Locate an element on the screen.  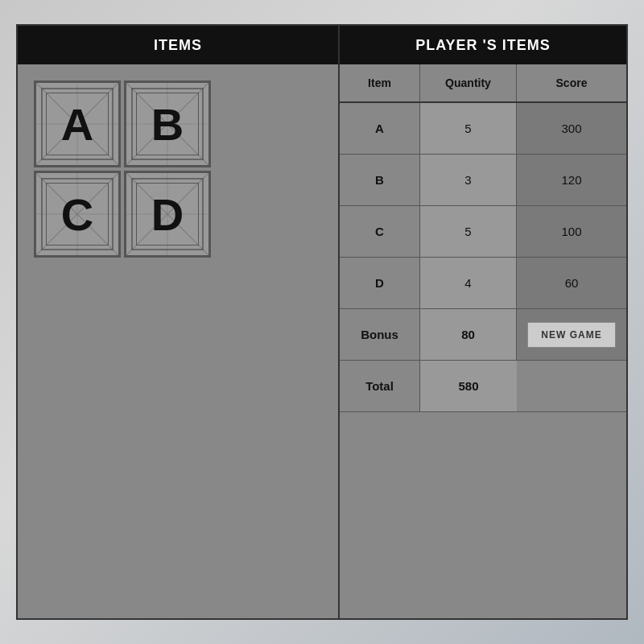
col-header-item: Item is located at coordinates (380, 83).